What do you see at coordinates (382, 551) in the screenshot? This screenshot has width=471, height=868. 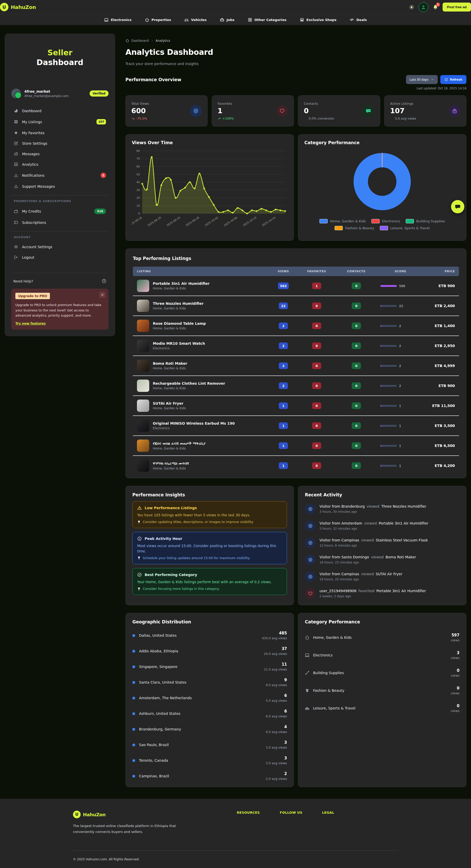 I see `activity-list: Visitor from Brandenburg viewed Three No…` at bounding box center [382, 551].